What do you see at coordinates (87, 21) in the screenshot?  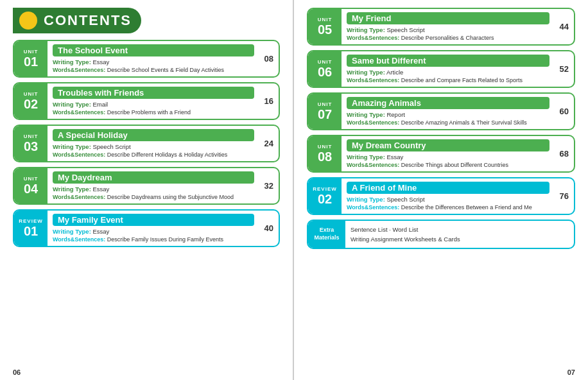 I see `contents-title: CONTENTS` at bounding box center [87, 21].